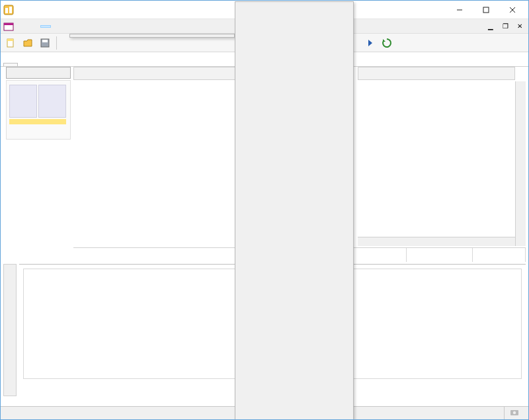  I want to click on right-file-path, so click(436, 73).